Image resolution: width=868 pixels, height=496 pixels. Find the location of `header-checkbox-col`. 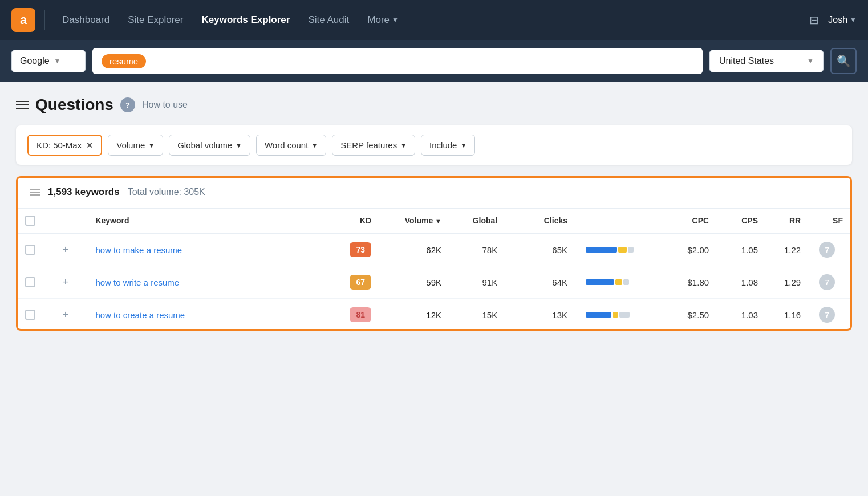

header-checkbox-col is located at coordinates (33, 221).